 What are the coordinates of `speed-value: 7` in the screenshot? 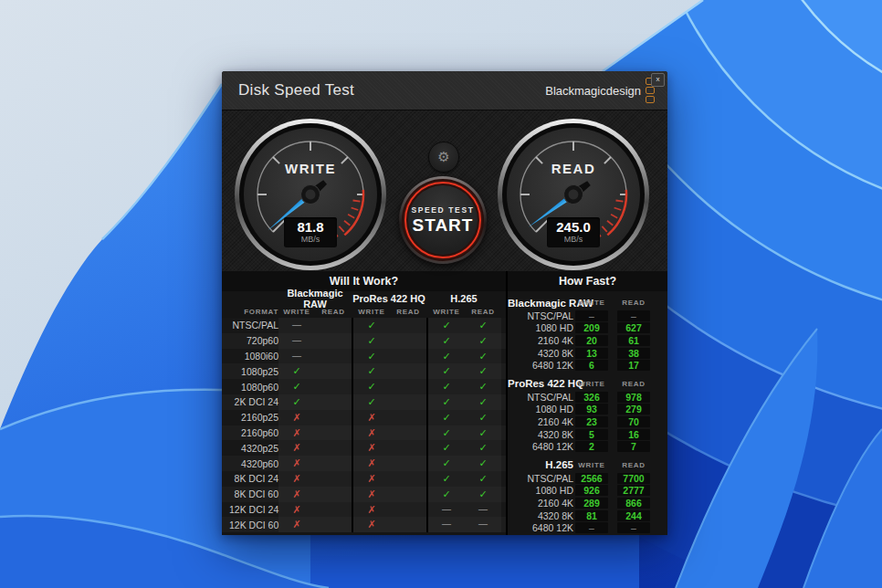 It's located at (634, 446).